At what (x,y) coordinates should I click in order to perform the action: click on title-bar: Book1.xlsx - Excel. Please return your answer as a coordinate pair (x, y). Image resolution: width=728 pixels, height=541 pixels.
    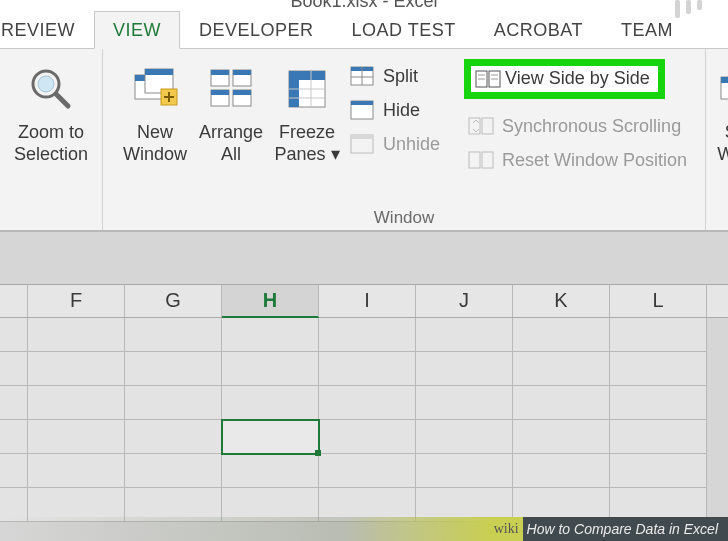
    Looking at the image, I should click on (364, 6).